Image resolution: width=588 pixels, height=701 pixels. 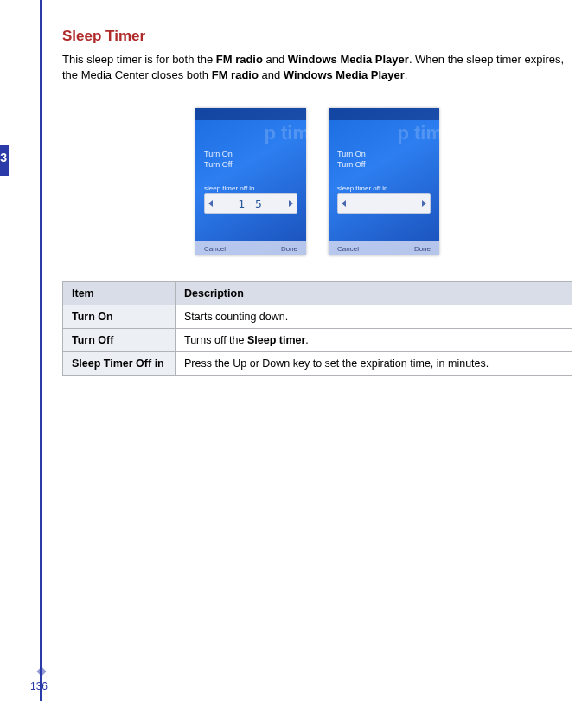 What do you see at coordinates (318, 317) in the screenshot?
I see `table-row: Turn On Starts counting down.` at bounding box center [318, 317].